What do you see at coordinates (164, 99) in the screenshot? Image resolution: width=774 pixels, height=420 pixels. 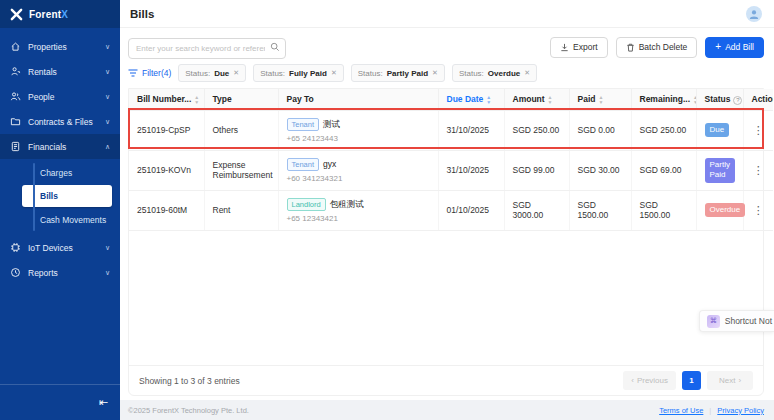 I see `col-label: Bill Number...` at bounding box center [164, 99].